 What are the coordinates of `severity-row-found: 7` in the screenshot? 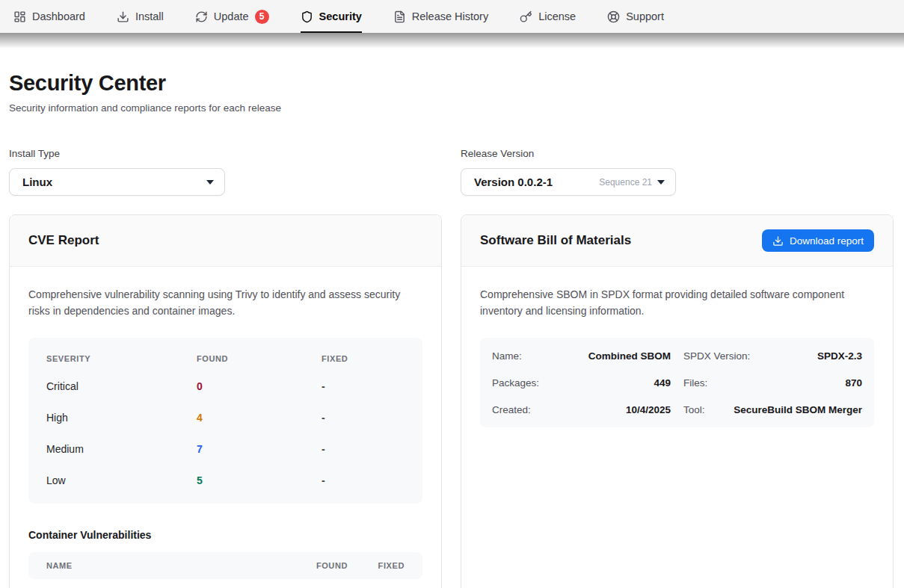 It's located at (259, 449).